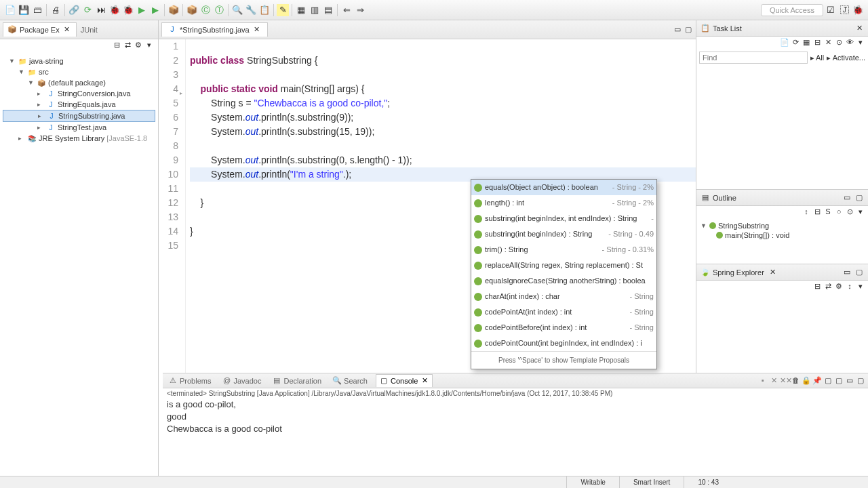  I want to click on save-icon: 💾, so click(24, 10).